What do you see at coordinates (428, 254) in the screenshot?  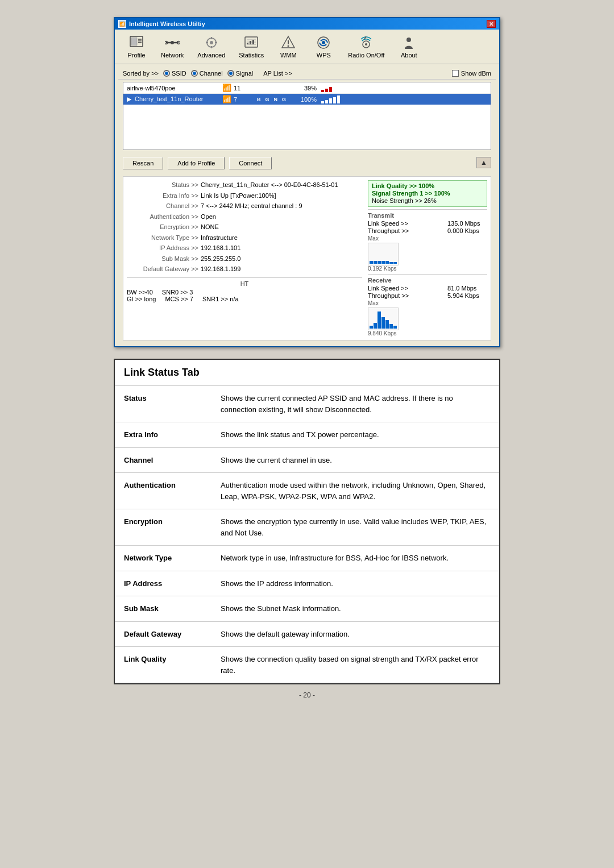 I see `tx-chart-row: Max 0.192 Kbps` at bounding box center [428, 254].